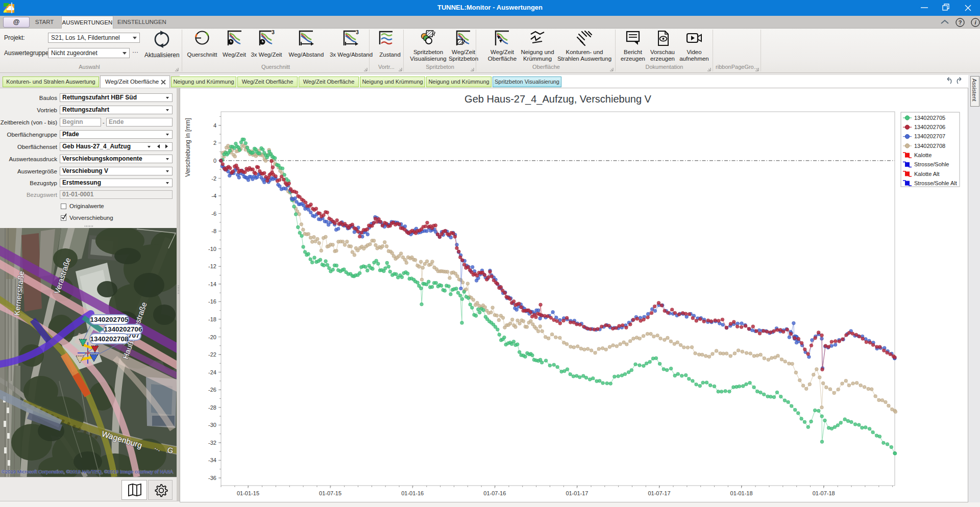 The width and height of the screenshot is (980, 507). What do you see at coordinates (975, 22) in the screenshot?
I see `svg-text: i` at bounding box center [975, 22].